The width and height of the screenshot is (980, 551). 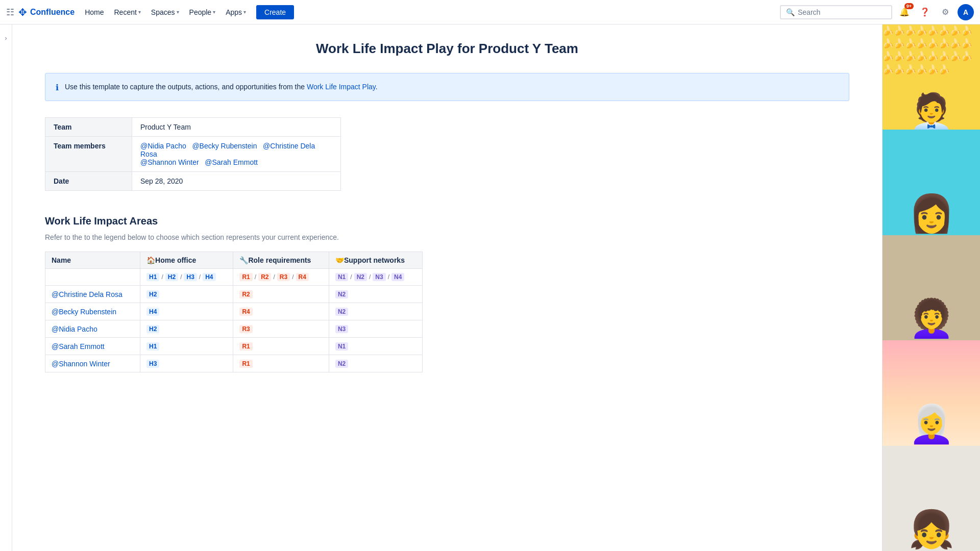 I want to click on members-value: @Nidia Pacho @Becky Rubenstein @Christin…, so click(x=237, y=154).